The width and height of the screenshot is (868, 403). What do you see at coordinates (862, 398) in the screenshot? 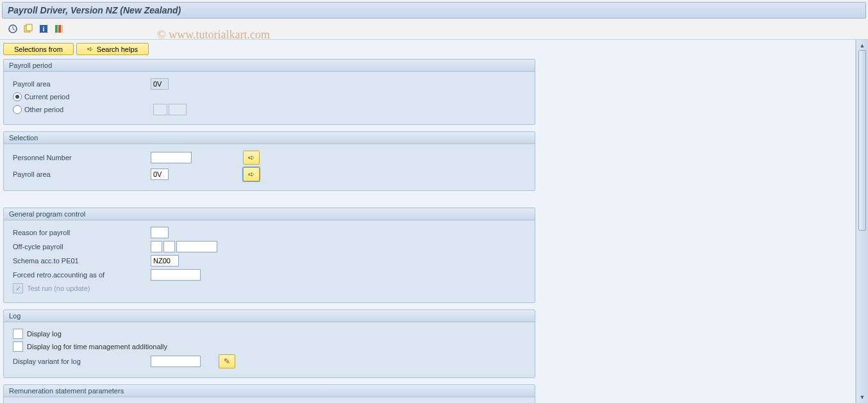
I see `scroll-down-arrow-icon: ▼` at bounding box center [862, 398].